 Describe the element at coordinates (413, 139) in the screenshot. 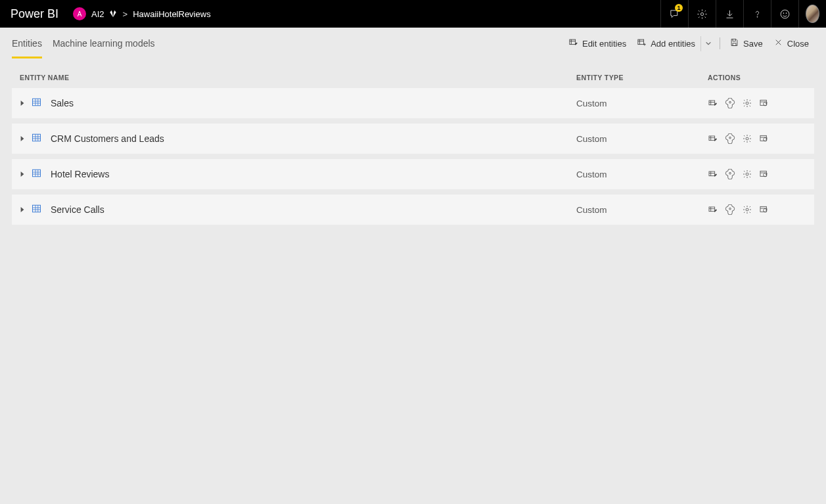

I see `entity-row: CRM Customers and LeadsCustom` at that location.